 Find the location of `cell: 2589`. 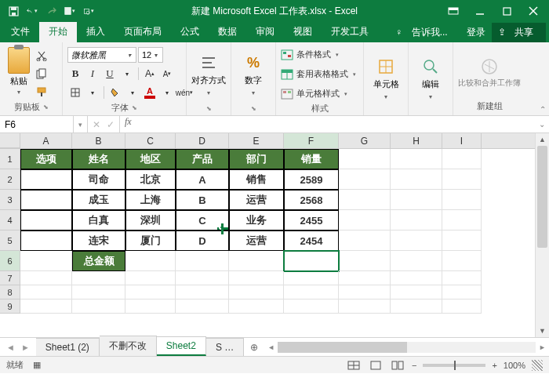

cell: 2589 is located at coordinates (311, 180).